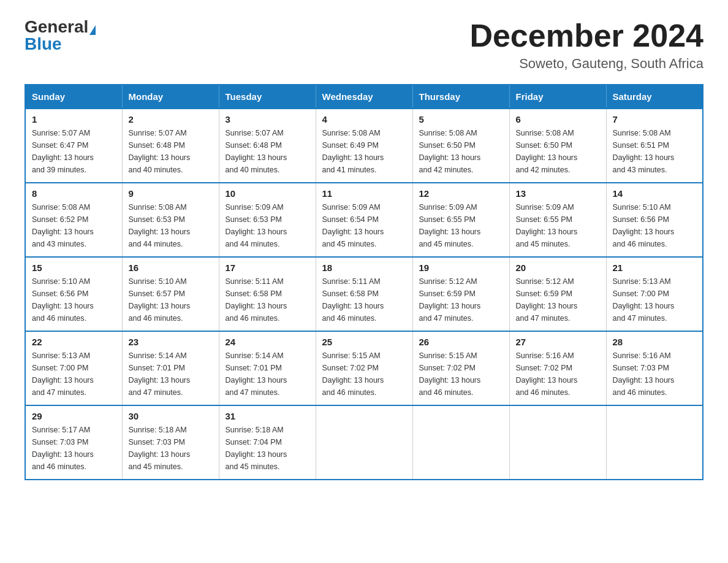 This screenshot has width=728, height=563. What do you see at coordinates (267, 368) in the screenshot?
I see `day-cell-24: 24Sunrise: 5:14 AMSunset: 7:01 PMDayligh…` at bounding box center [267, 368].